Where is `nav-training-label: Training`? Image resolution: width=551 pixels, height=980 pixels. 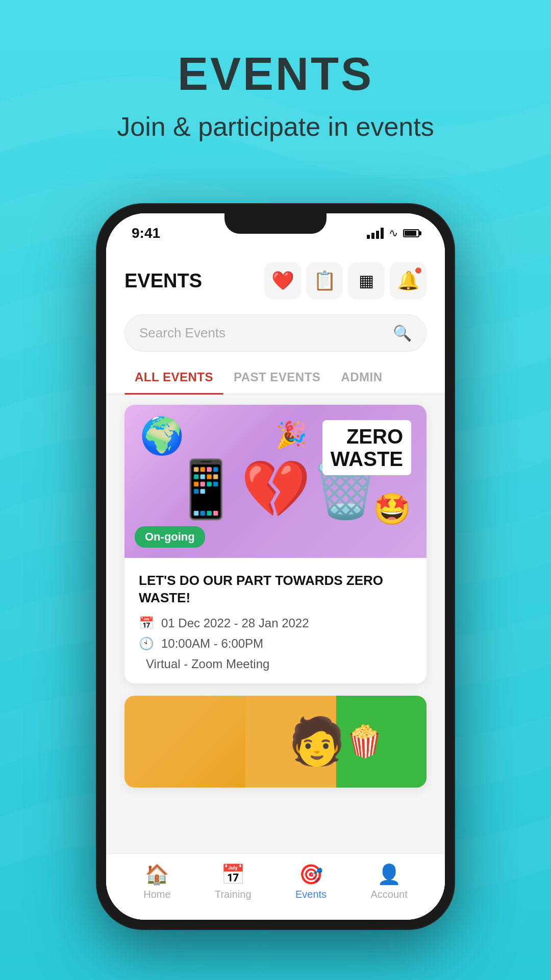
nav-training-label: Training is located at coordinates (233, 894).